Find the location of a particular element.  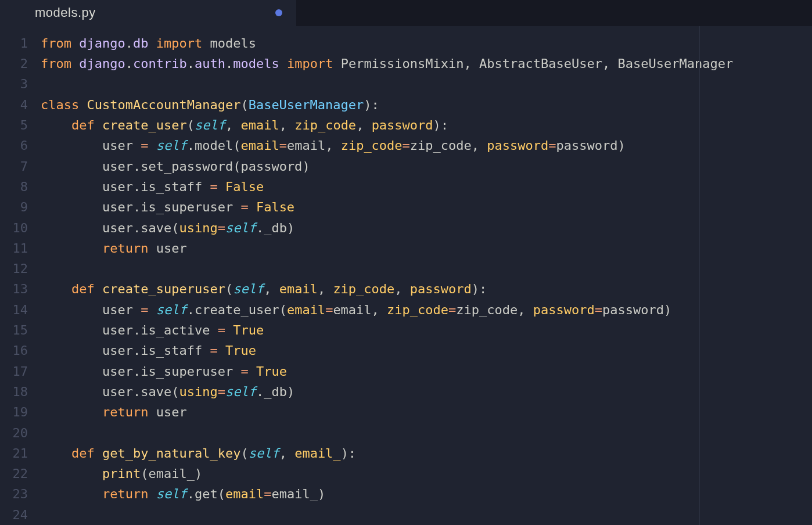

code-line: user.is_superuser = True is located at coordinates (387, 372).